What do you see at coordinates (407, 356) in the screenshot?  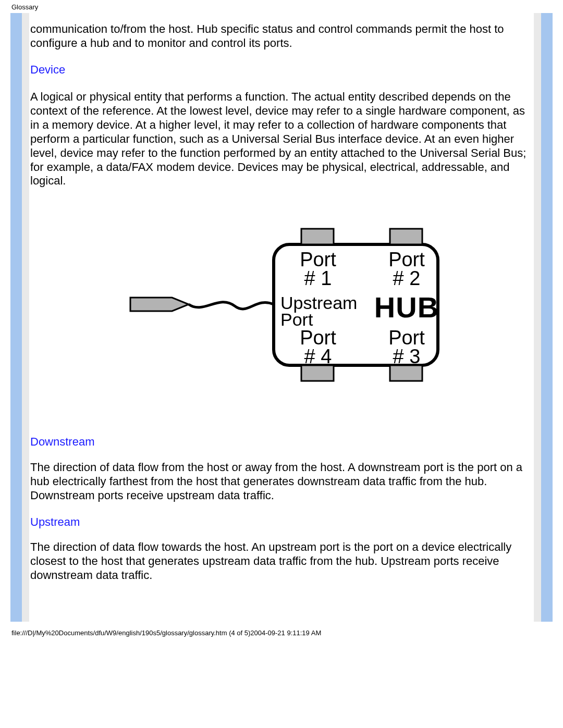 I see `port3-label-l2: # 3` at bounding box center [407, 356].